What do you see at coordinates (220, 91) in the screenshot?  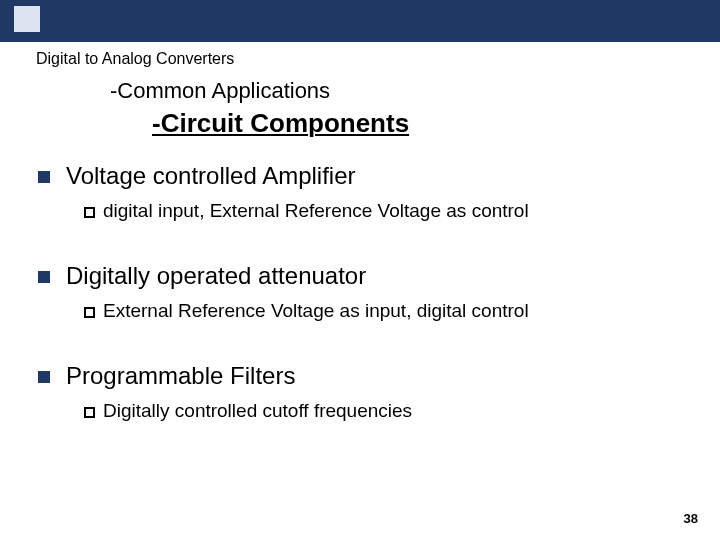 I see `subheading-text: -Common Applications` at bounding box center [220, 91].